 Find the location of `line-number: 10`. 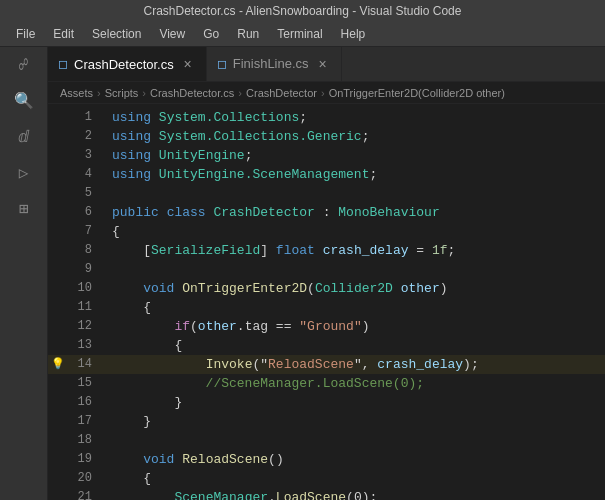

line-number: 10 is located at coordinates (88, 288).